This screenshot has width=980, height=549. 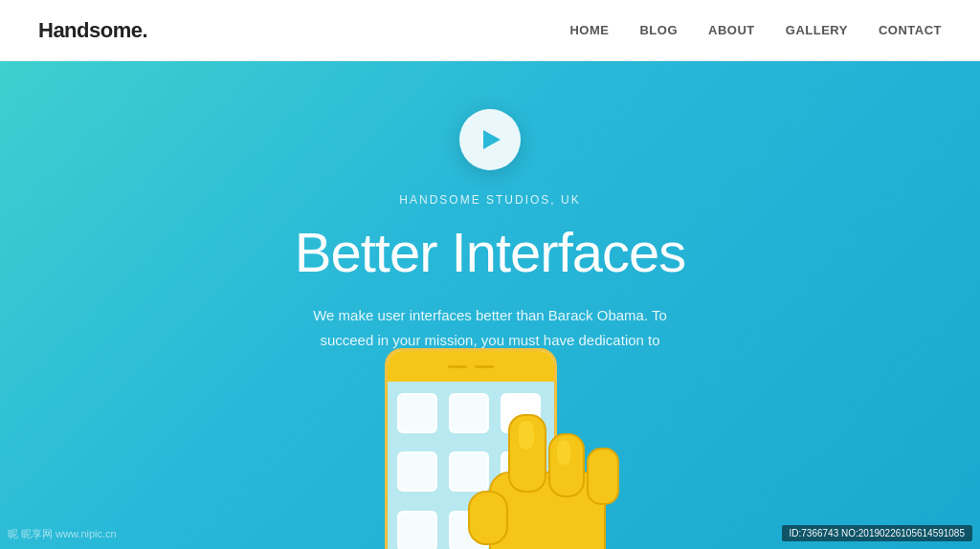 What do you see at coordinates (756, 31) in the screenshot?
I see `main-nav: HOME BLOG ABOUT GALLERY CONTACT` at bounding box center [756, 31].